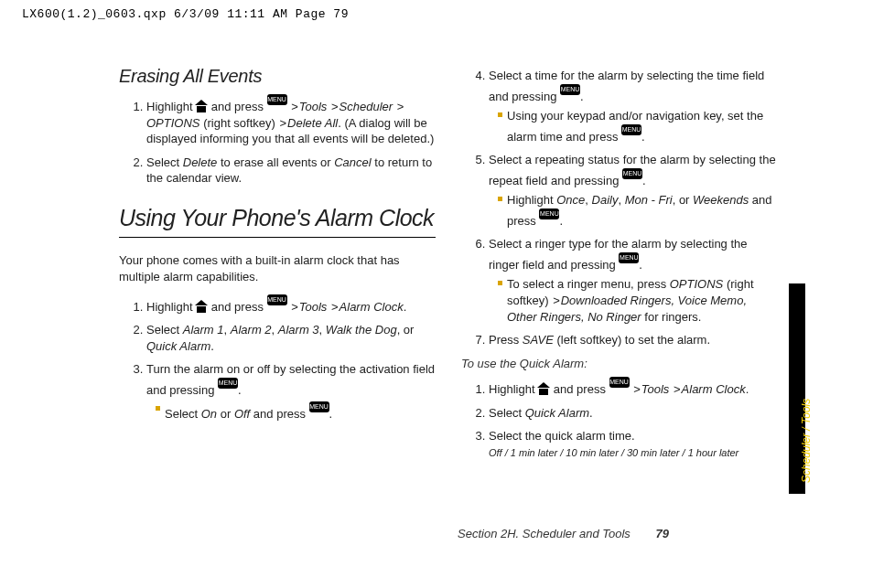 The width and height of the screenshot is (873, 588). Describe the element at coordinates (209, 413) in the screenshot. I see `on-label: On` at that location.